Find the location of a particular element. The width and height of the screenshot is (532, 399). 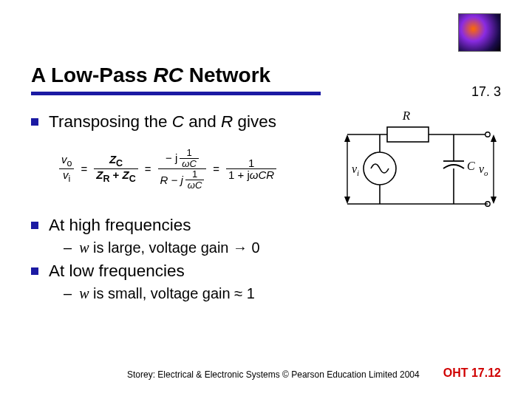

frac-final: 1 1 + jωCR is located at coordinates (251, 170).